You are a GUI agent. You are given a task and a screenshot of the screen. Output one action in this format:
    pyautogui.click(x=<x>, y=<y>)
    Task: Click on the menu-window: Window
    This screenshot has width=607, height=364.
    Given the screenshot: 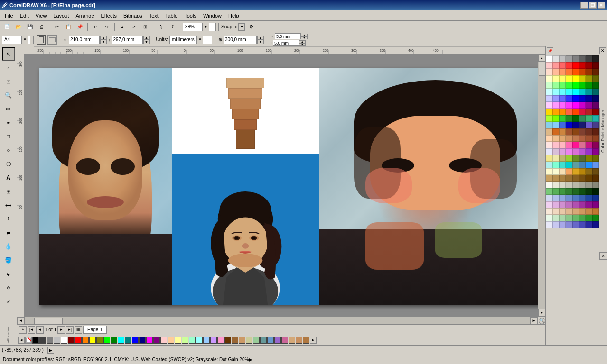 What is the action you would take?
    pyautogui.click(x=213, y=16)
    